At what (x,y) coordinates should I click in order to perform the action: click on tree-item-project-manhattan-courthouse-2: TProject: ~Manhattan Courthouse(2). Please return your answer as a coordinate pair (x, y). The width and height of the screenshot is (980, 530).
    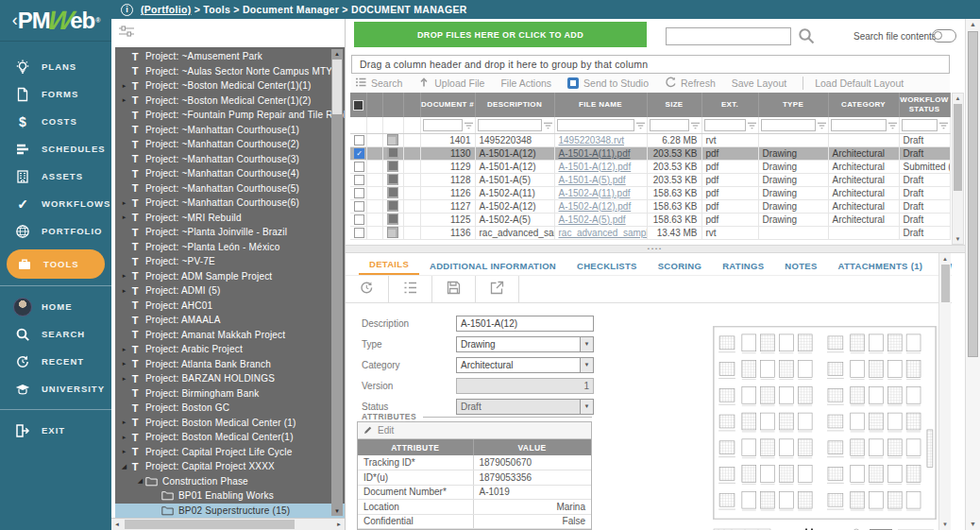
    Looking at the image, I should click on (230, 145).